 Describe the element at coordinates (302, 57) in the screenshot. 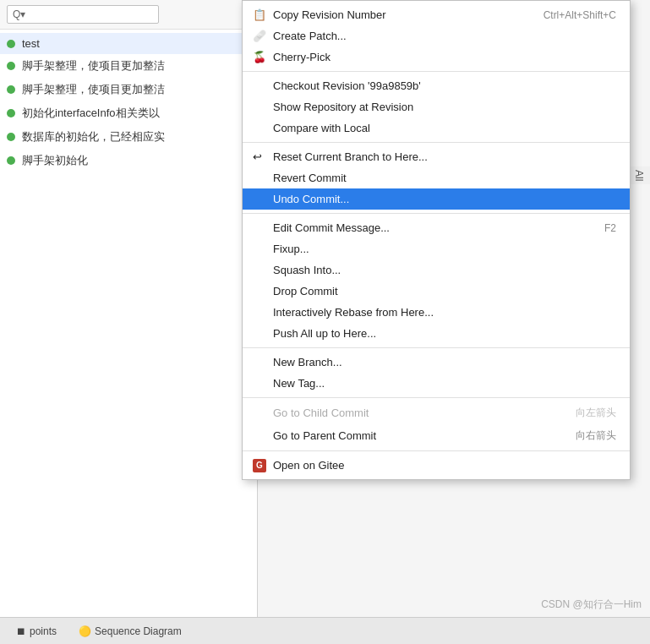

I see `menu-item-label: Cherry-Pick` at that location.